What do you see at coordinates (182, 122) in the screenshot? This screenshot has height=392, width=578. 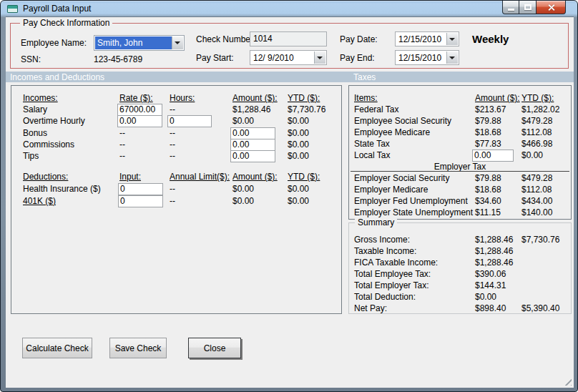 I see `income-row-overtime: Overtime Hourly $0.00 $0.00` at bounding box center [182, 122].